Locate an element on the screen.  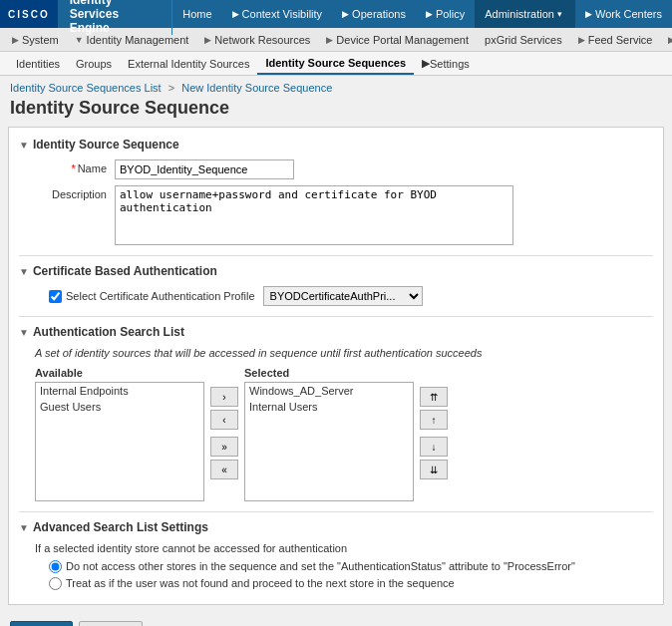
required-star: * is located at coordinates (73, 168).